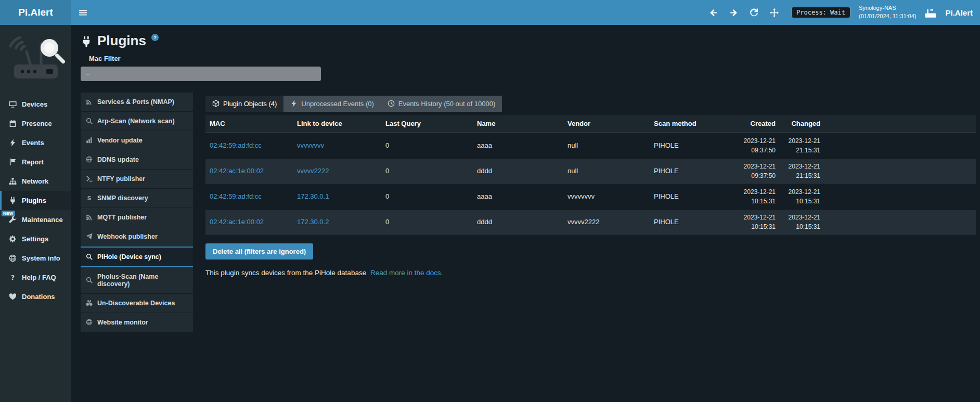  I want to click on plugin-item-label: PiHole (Device sync), so click(129, 257).